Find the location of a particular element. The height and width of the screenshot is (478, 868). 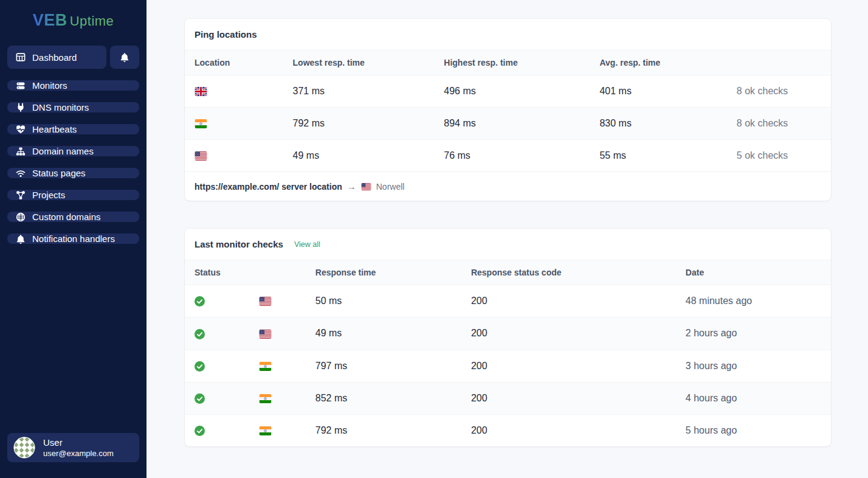

table-row: 792 ms 894 ms 830 ms 8 ok checks is located at coordinates (508, 124).